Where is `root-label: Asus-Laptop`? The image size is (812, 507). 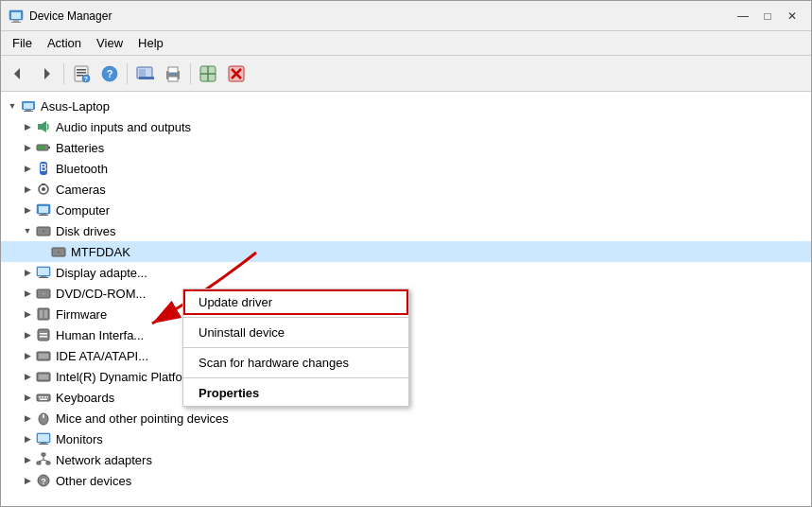
root-label: Asus-Laptop is located at coordinates (76, 106).